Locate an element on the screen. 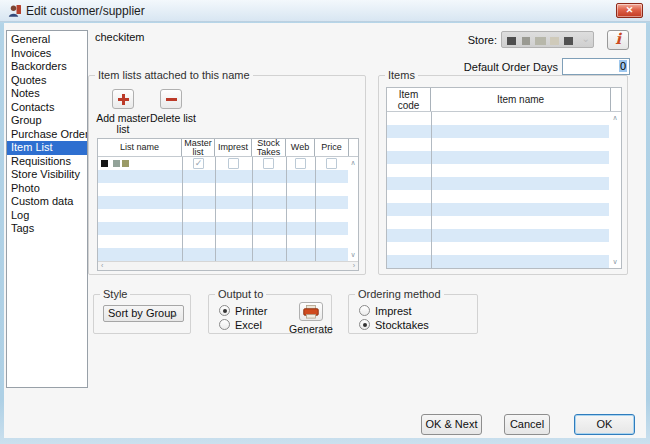  table-row: ✓ is located at coordinates (224, 164).